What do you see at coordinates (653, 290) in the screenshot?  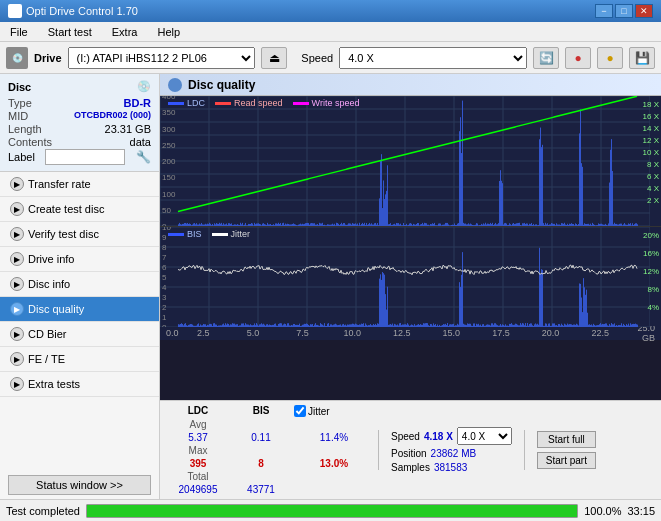 I see `y-label-8pct: 8%` at bounding box center [653, 290].